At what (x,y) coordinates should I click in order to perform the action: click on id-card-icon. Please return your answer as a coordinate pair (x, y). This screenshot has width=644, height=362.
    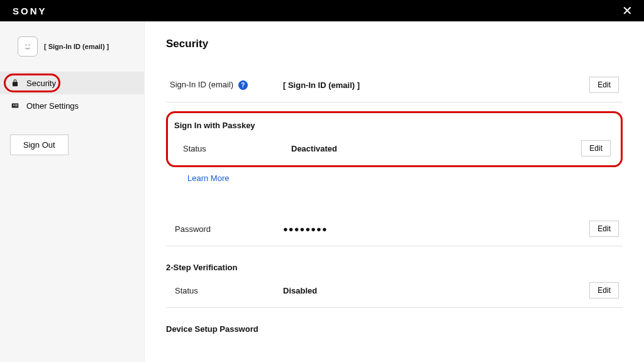
    Looking at the image, I should click on (15, 106).